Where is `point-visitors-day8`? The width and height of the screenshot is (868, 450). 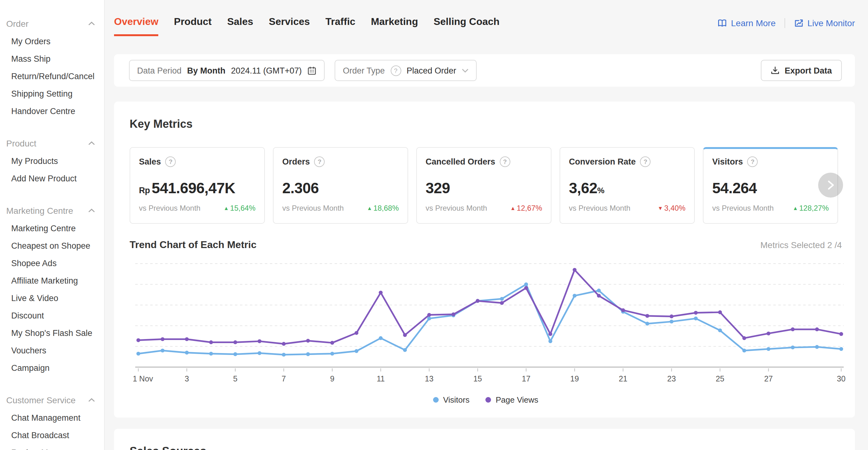 point-visitors-day8 is located at coordinates (308, 354).